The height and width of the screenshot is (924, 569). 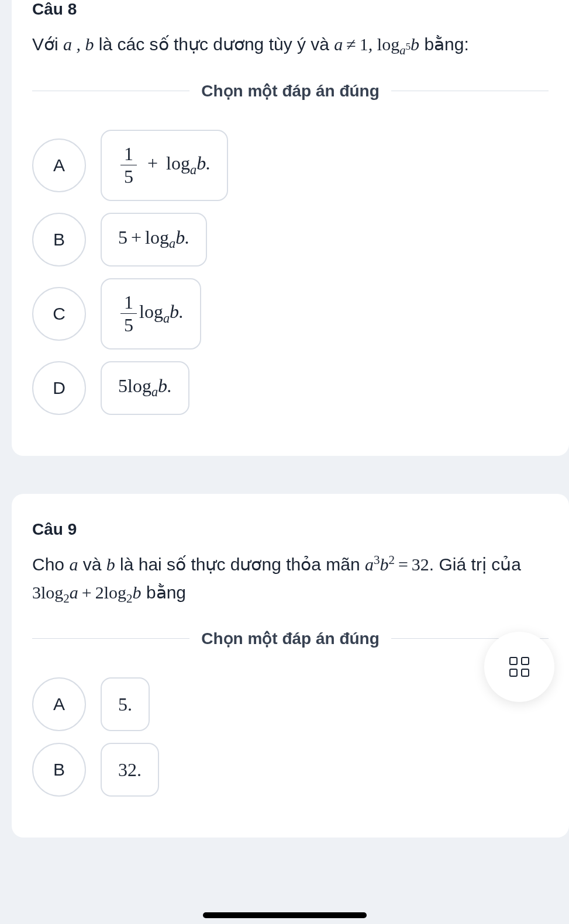 I want to click on q8-text-part: là các số thực dương tùy ý và, so click(x=214, y=44).